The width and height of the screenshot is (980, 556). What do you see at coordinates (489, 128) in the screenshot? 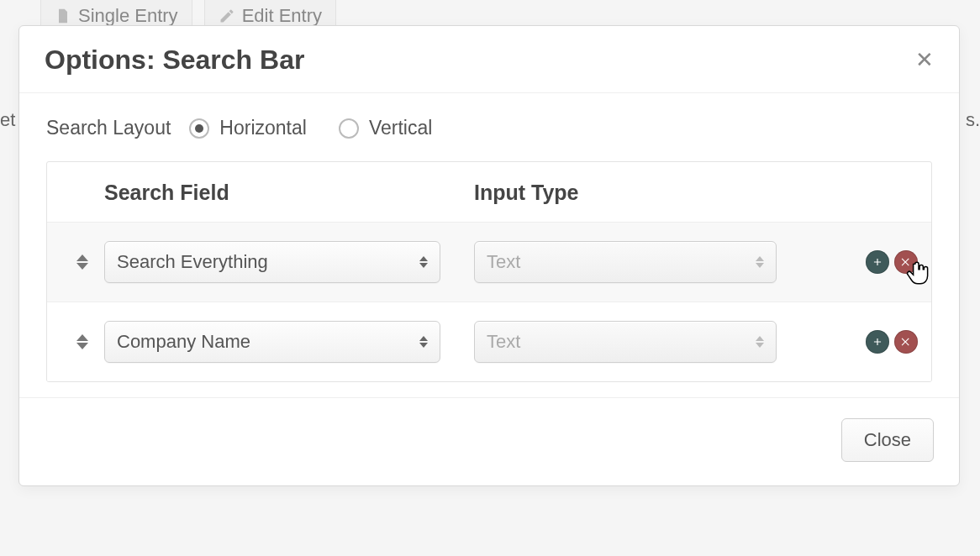
I see `search-layout-row: Search Layout Horizontal Vertical` at bounding box center [489, 128].